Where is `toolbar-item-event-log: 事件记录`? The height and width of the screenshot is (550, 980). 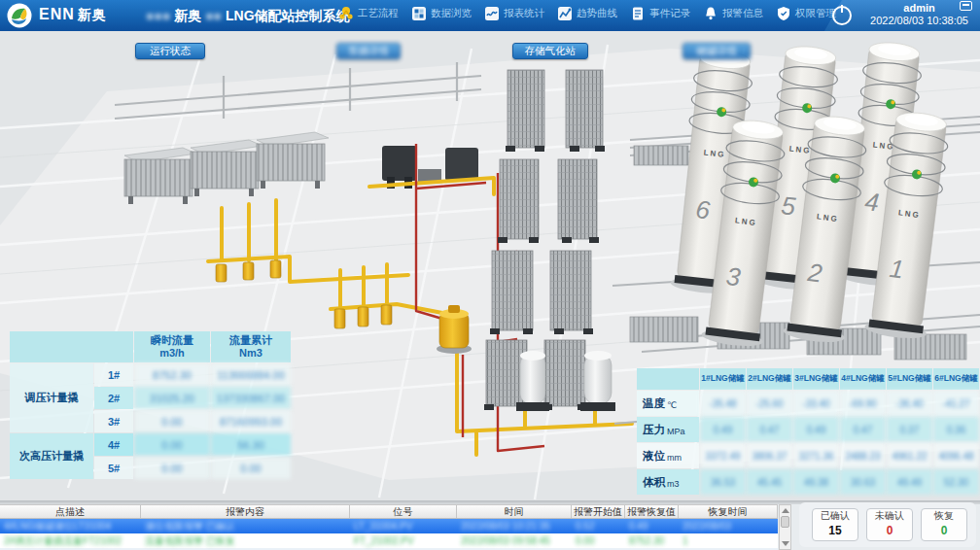 toolbar-item-event-log: 事件记录 is located at coordinates (660, 14).